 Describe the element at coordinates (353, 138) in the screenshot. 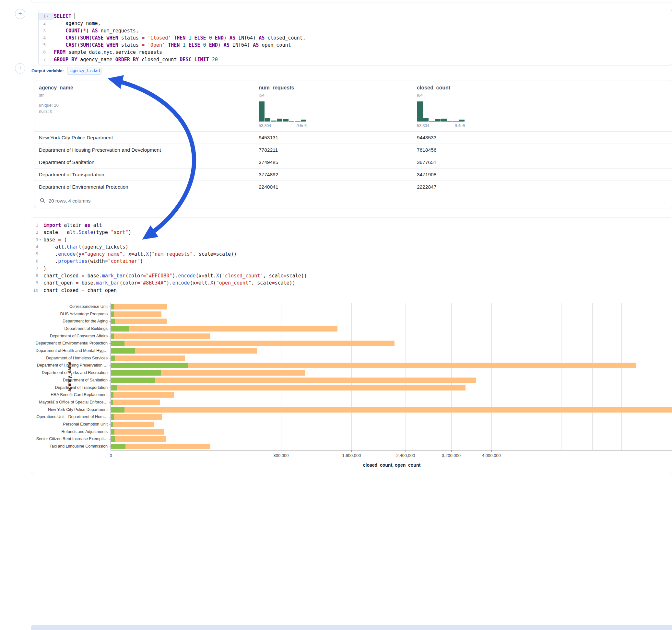

I see `table-row: New York City Police Department945313194…` at that location.